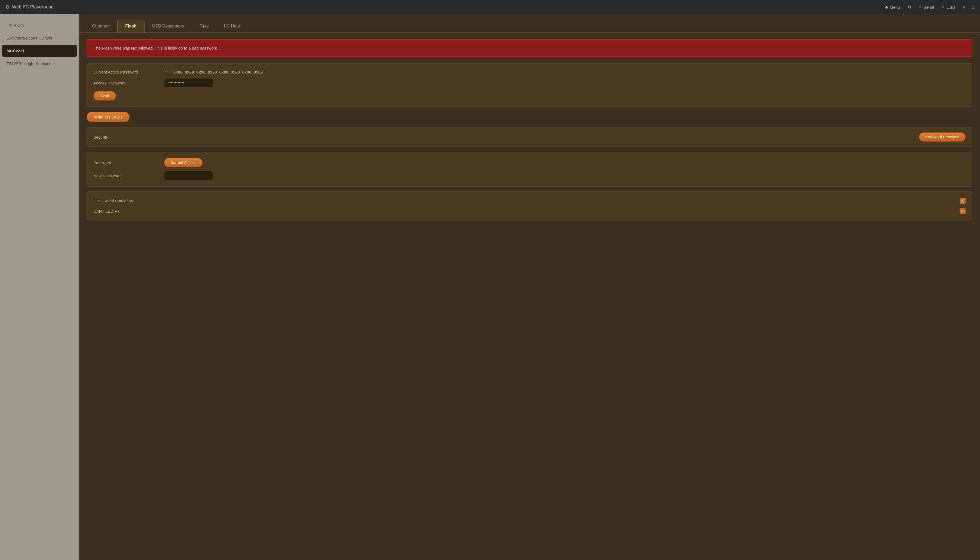  What do you see at coordinates (108, 117) in the screenshot?
I see `write-to-flash-button: Write to FLASH` at bounding box center [108, 117].